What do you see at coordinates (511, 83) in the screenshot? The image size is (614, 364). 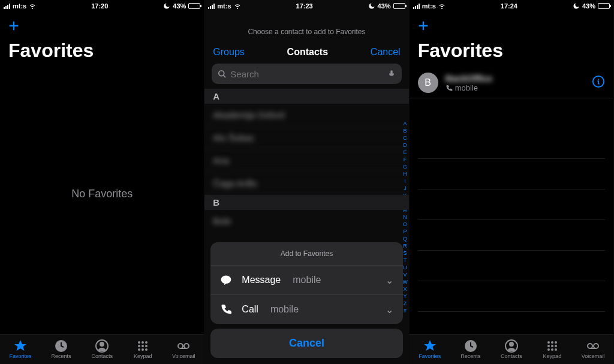 I see `favorite-row: B BackOffice mobile` at bounding box center [511, 83].